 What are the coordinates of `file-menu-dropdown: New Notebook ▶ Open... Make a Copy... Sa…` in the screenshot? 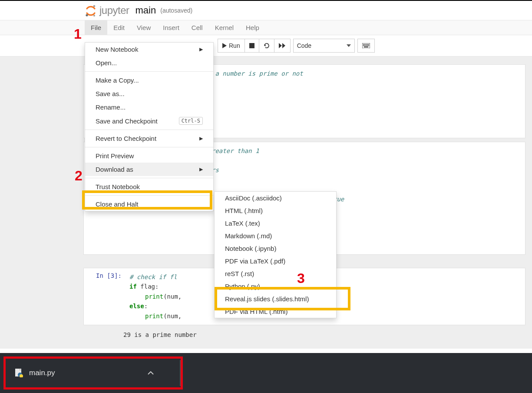 It's located at (149, 127).